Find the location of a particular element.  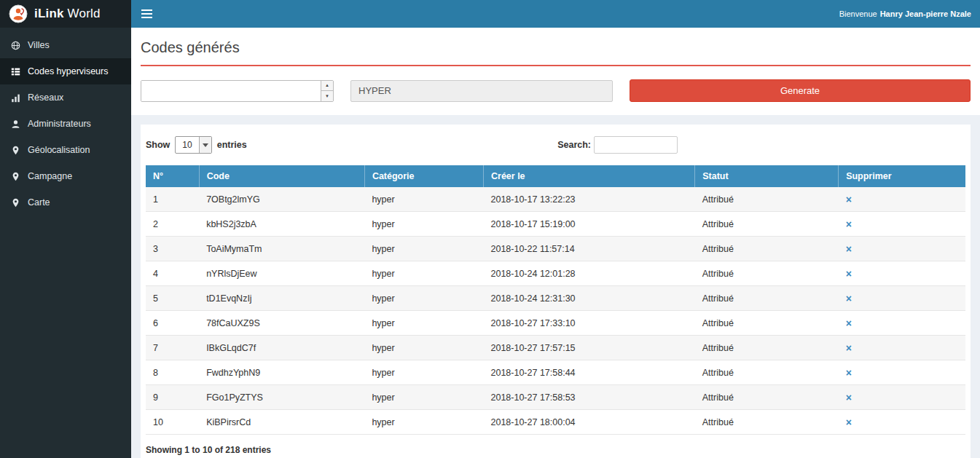

cell-created: 2018-10-17 13:22:23 is located at coordinates (589, 200).